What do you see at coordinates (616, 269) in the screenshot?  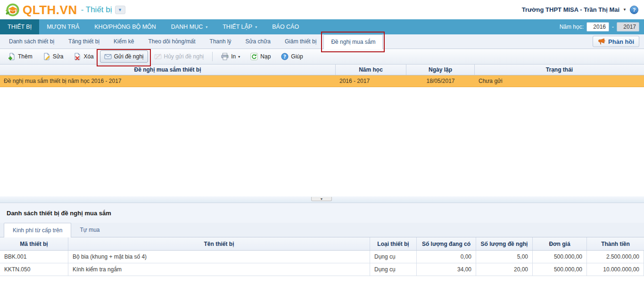 I see `cell: 10.000.000,00` at bounding box center [616, 269].